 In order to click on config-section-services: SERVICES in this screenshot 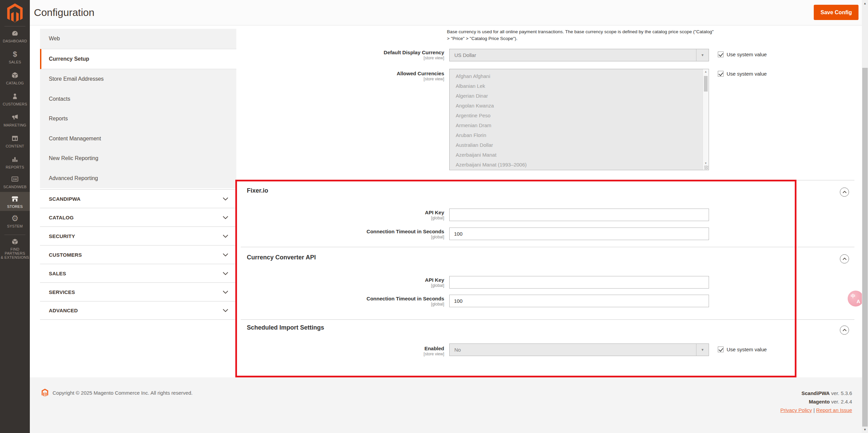, I will do `click(138, 292)`.